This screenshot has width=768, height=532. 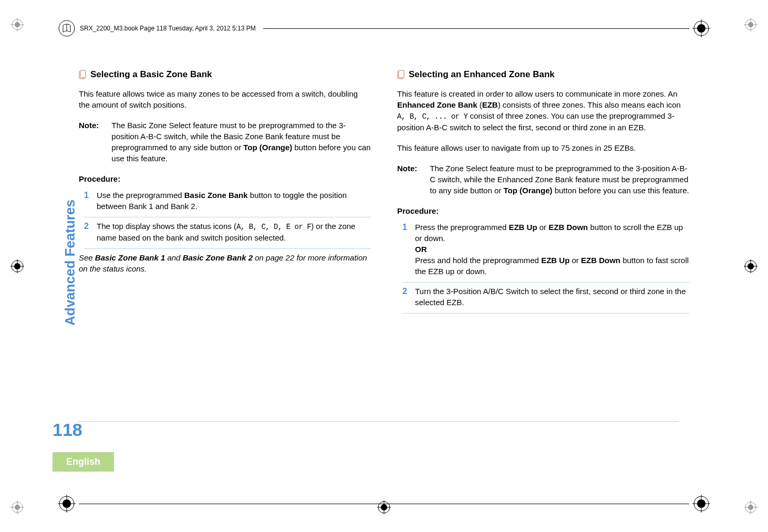 What do you see at coordinates (83, 462) in the screenshot?
I see `language-badge: English` at bounding box center [83, 462].